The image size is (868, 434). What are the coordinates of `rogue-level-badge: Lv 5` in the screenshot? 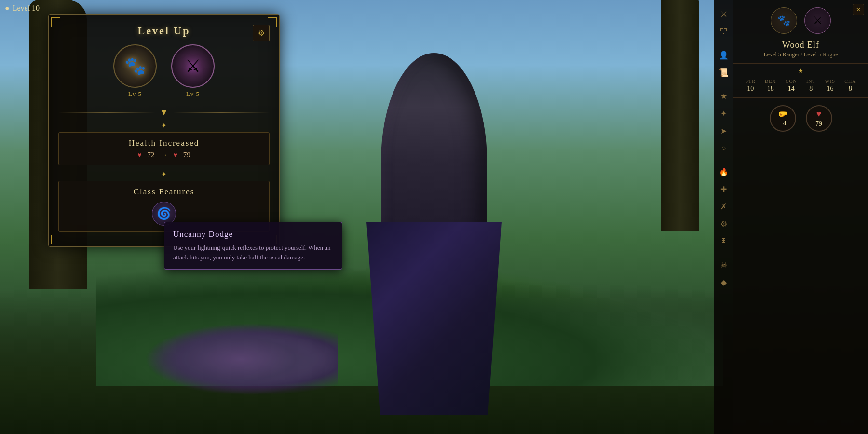 It's located at (193, 94).